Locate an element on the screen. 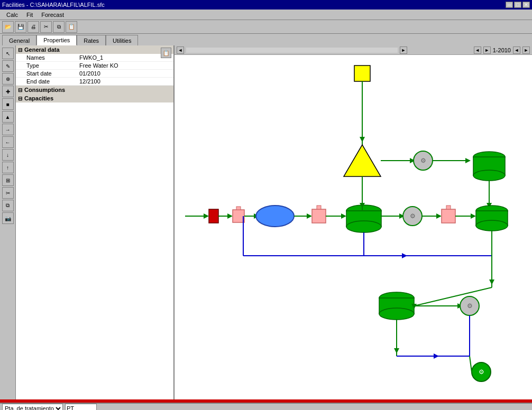  tab-utilities: Utilities is located at coordinates (122, 40).